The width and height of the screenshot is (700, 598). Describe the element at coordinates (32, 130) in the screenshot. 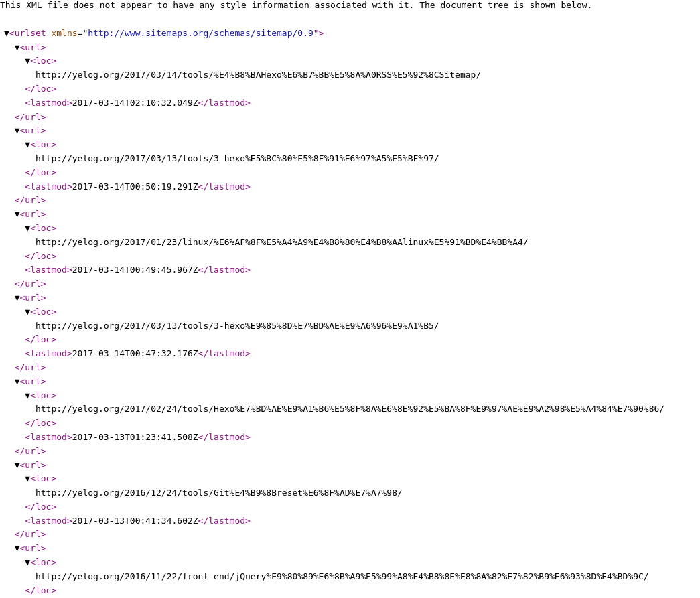

I see `url2-open: <url>` at that location.